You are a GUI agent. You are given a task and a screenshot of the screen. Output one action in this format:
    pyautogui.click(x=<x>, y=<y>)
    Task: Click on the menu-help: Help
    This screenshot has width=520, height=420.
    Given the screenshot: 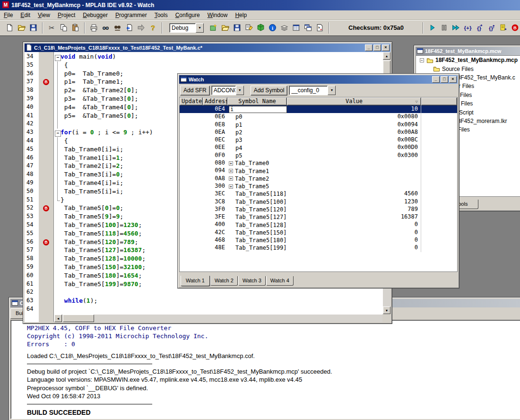 What is the action you would take?
    pyautogui.click(x=241, y=15)
    